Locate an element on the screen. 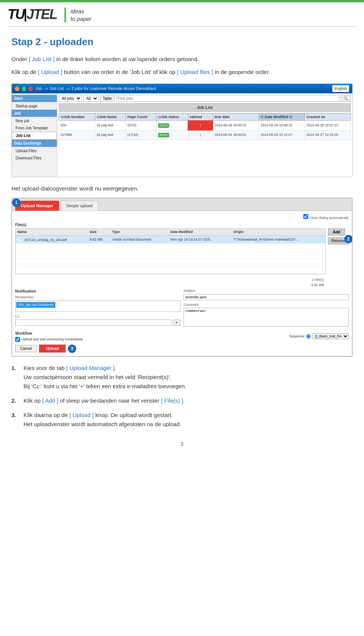 The height and width of the screenshot is (636, 364). header: TUJTEL ideas to paper is located at coordinates (182, 14).